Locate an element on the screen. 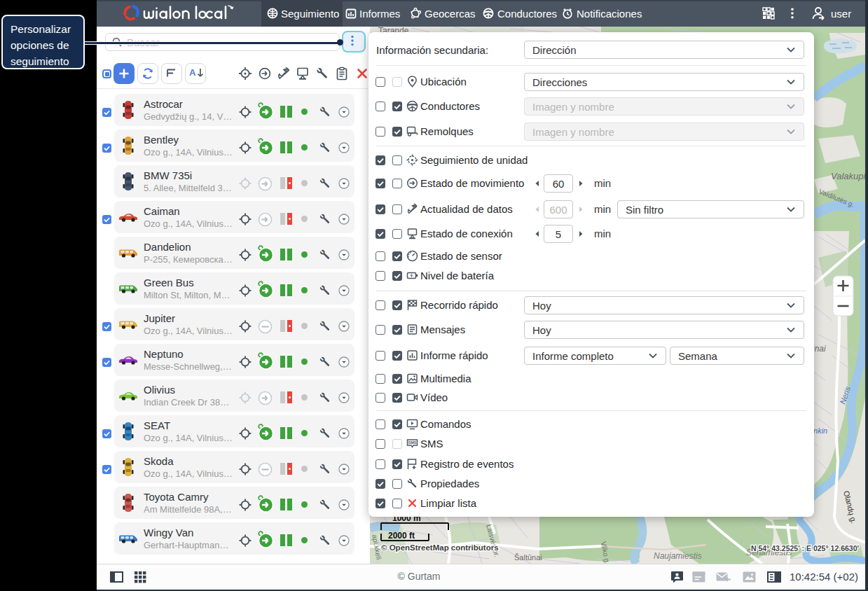  svg-text: SMS is located at coordinates (412, 443).